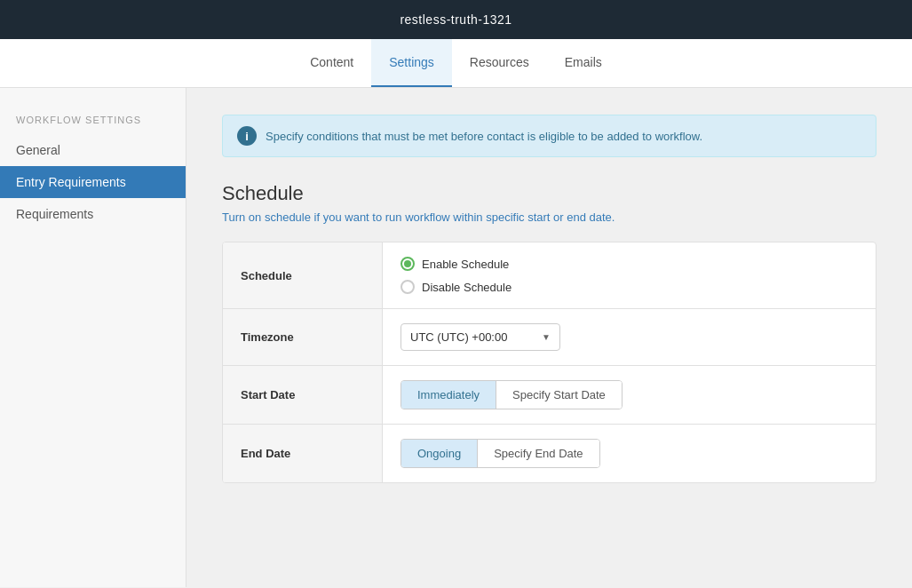  I want to click on start-date-btn-group: Immediately Specify Start Date, so click(512, 394).